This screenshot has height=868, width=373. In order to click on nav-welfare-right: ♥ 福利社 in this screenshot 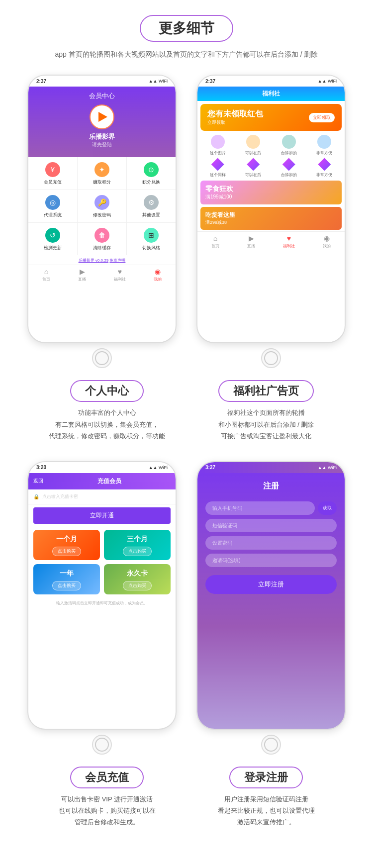, I will do `click(289, 242)`.